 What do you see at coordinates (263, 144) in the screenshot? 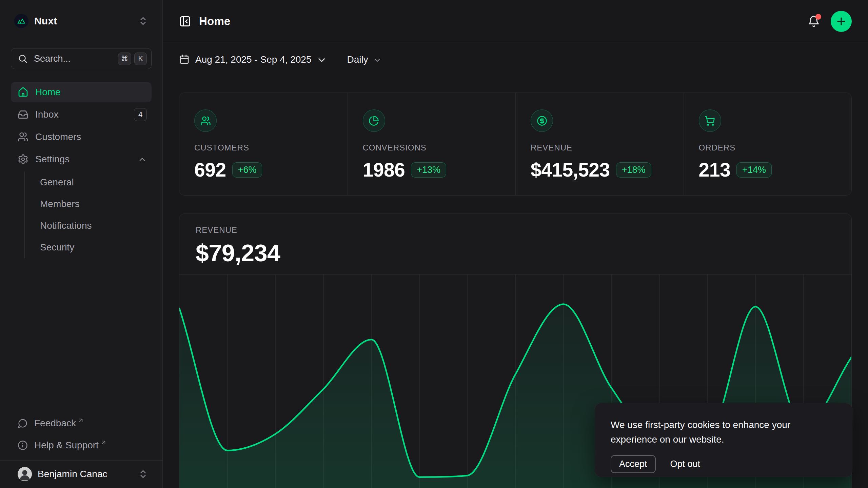
I see `stat-card-customers: CUSTOMERS692+6%` at bounding box center [263, 144].